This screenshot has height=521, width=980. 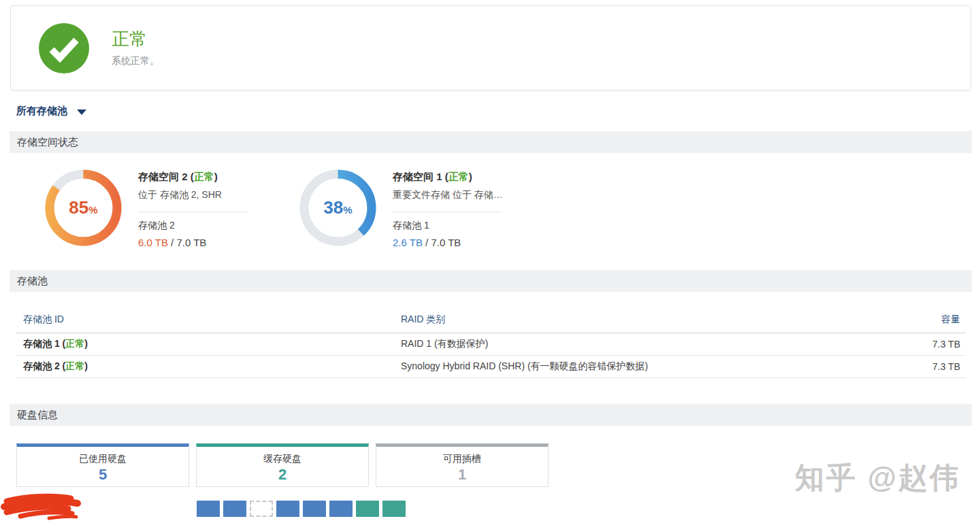 What do you see at coordinates (491, 320) in the screenshot?
I see `pool-table-header: 存储池 ID RAID 类别 容量` at bounding box center [491, 320].